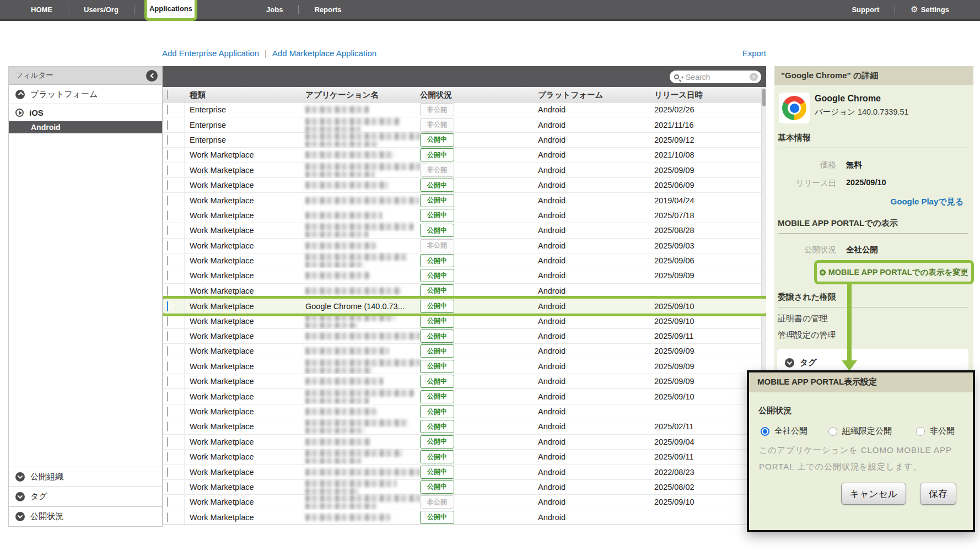  I want to click on column-header-release-date: リリース日時, so click(679, 95).